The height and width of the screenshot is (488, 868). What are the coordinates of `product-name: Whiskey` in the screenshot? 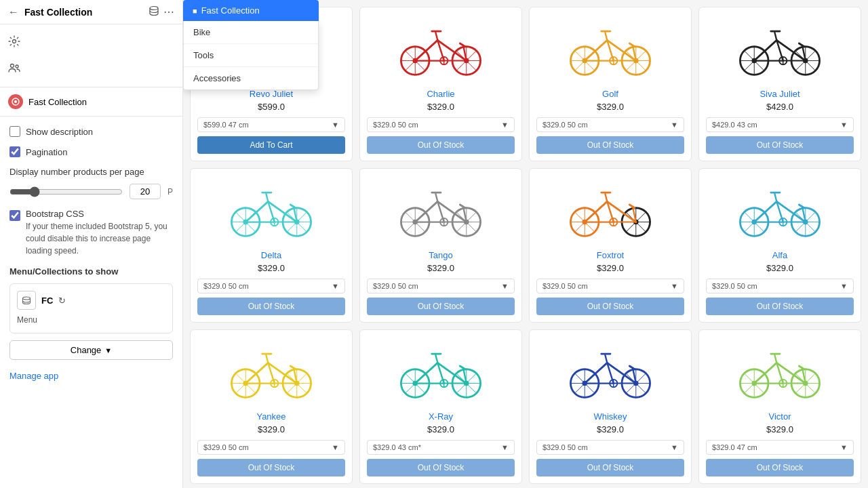 It's located at (610, 416).